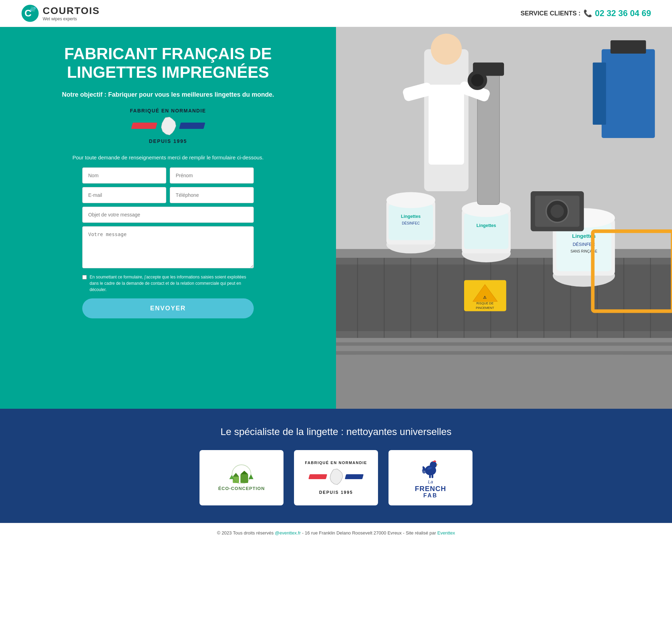 The height and width of the screenshot is (628, 672). I want to click on french-fab-french: FRENCH, so click(430, 489).